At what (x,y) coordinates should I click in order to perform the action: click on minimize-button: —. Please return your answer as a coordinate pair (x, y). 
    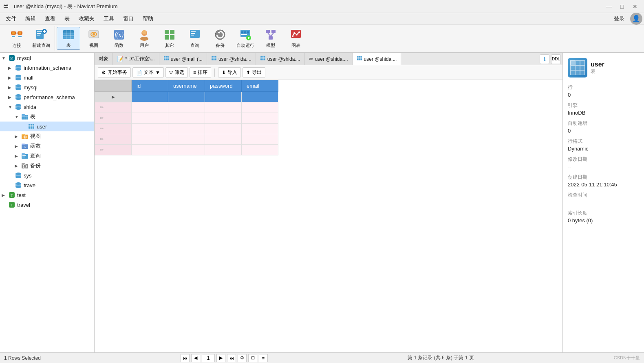
    Looking at the image, I should click on (609, 7).